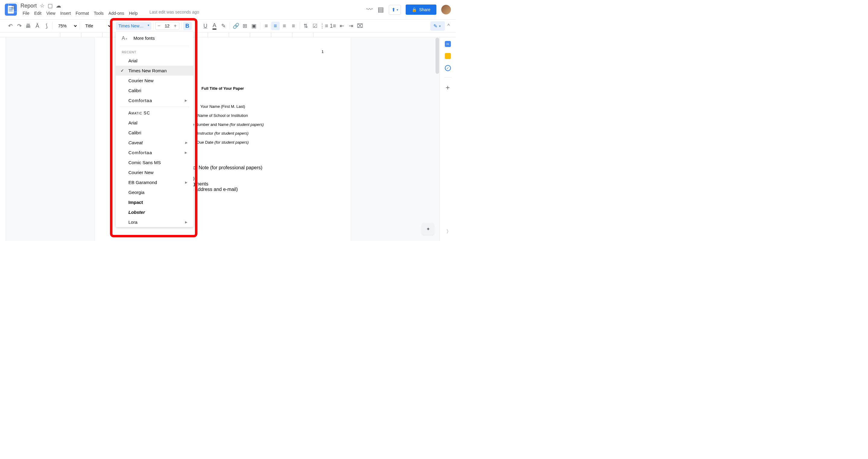  What do you see at coordinates (159, 26) in the screenshot?
I see `font-size-decrease: −` at bounding box center [159, 26].